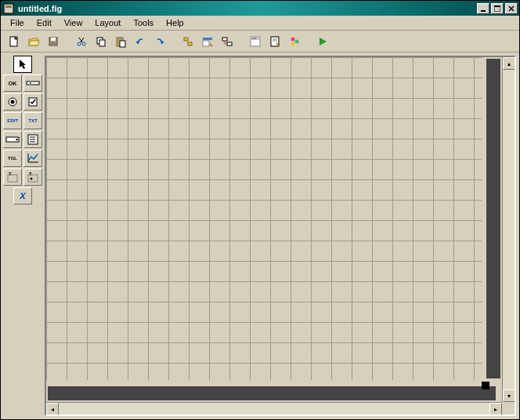 The image size is (520, 420). Describe the element at coordinates (101, 42) in the screenshot. I see `copy-button` at that location.